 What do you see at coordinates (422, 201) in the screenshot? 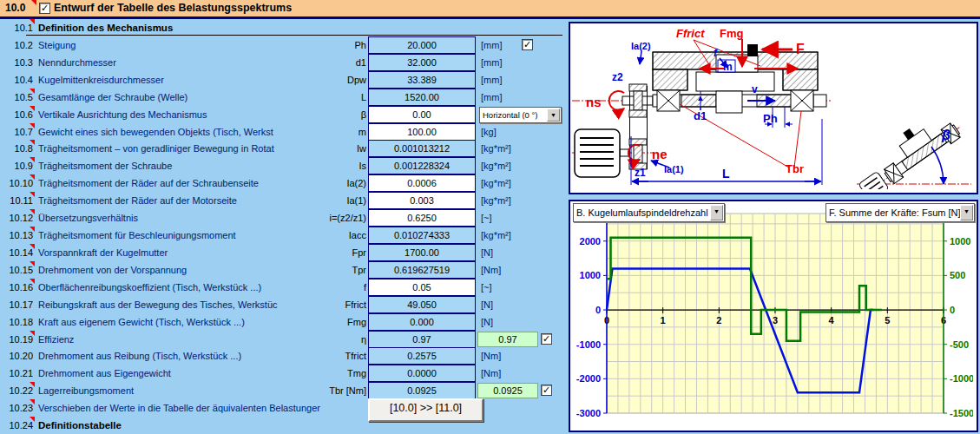
I see `value-cell: 0.003` at bounding box center [422, 201].